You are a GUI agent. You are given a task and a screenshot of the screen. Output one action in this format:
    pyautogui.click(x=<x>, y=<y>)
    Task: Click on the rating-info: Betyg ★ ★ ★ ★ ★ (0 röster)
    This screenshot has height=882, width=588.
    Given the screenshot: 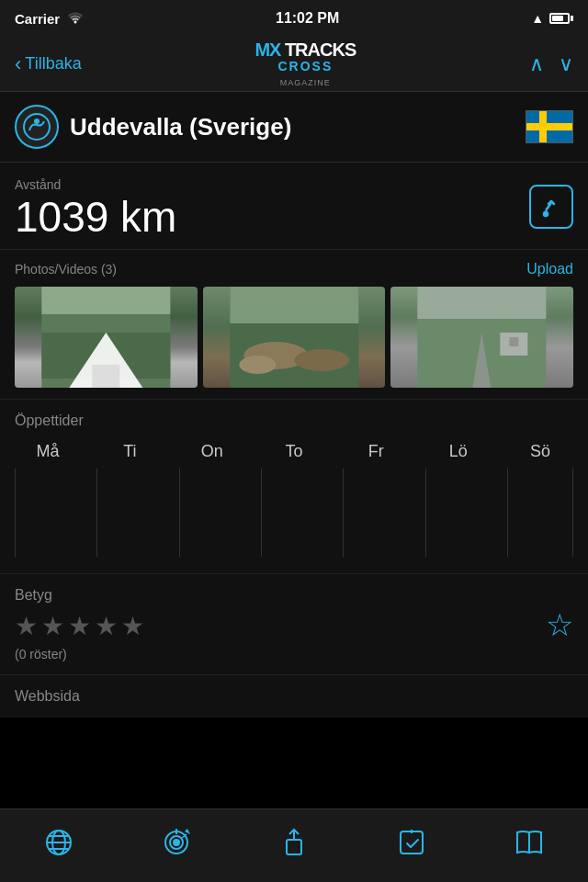 What is the action you would take?
    pyautogui.click(x=79, y=625)
    